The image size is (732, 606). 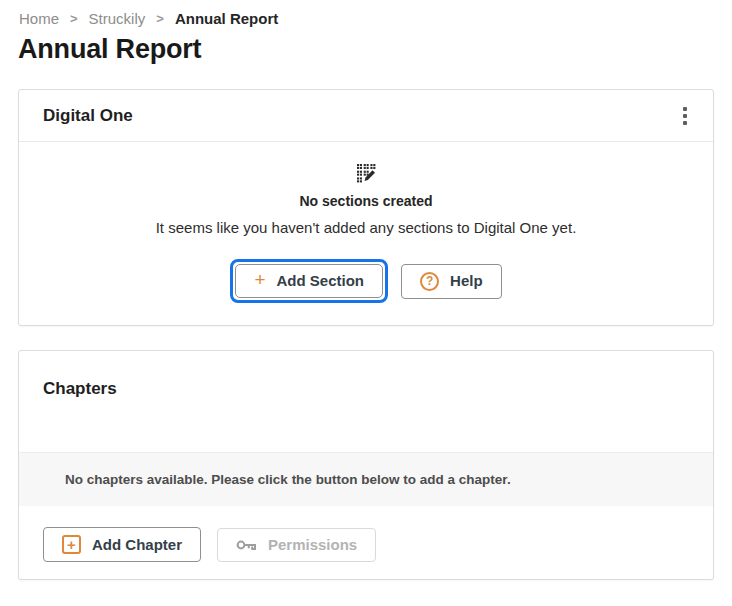 I want to click on permissions-label: Permissions, so click(x=312, y=545).